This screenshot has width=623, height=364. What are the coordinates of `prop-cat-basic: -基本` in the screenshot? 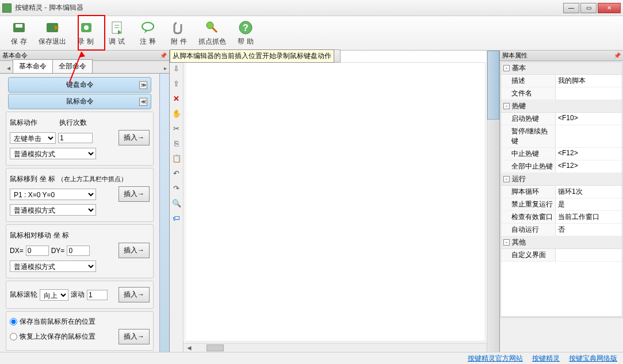 It's located at (561, 68).